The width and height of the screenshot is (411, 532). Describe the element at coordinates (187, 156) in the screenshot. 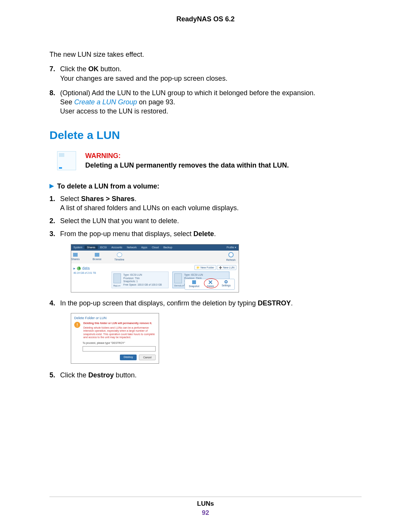

I see `warning-label: WARNING:` at that location.